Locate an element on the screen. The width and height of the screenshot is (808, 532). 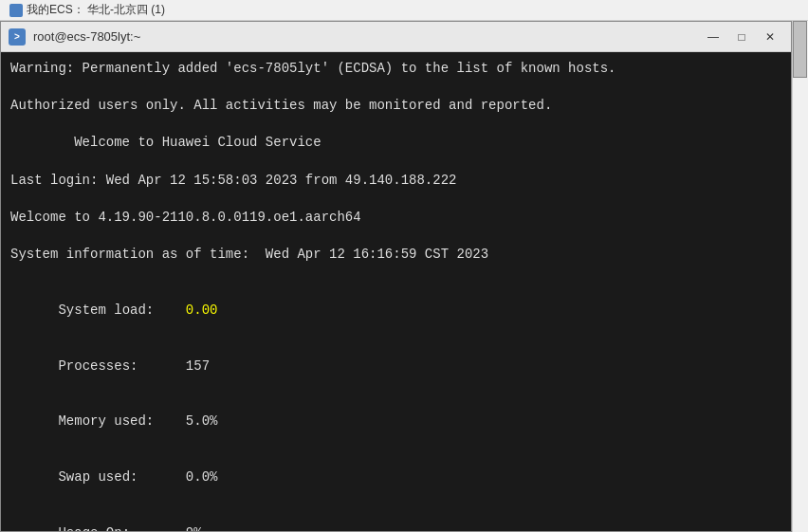
terminal-line: Warning: Permanently added 'ecs-7805lyt'… is located at coordinates (396, 69).